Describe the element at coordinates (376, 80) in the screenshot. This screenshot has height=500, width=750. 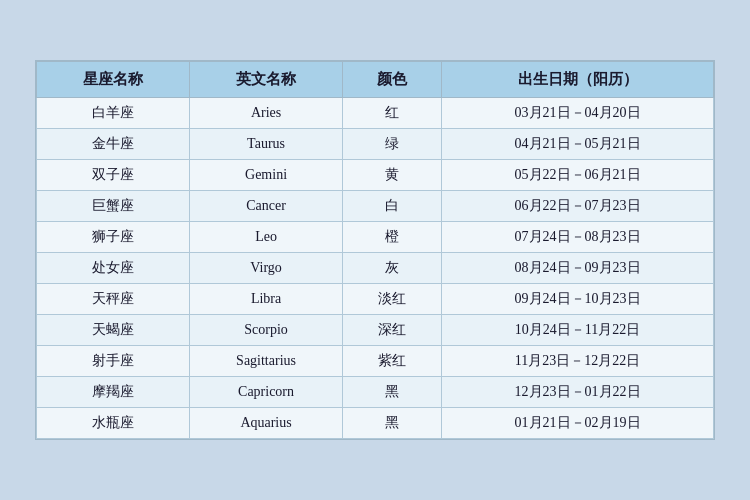
I see `table-header-row: 星座名称英文名称颜色出生日期（阳历）` at that location.